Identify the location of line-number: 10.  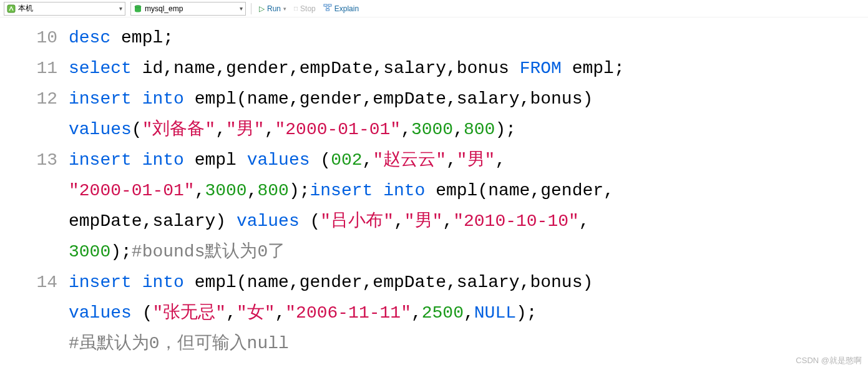
(29, 37).